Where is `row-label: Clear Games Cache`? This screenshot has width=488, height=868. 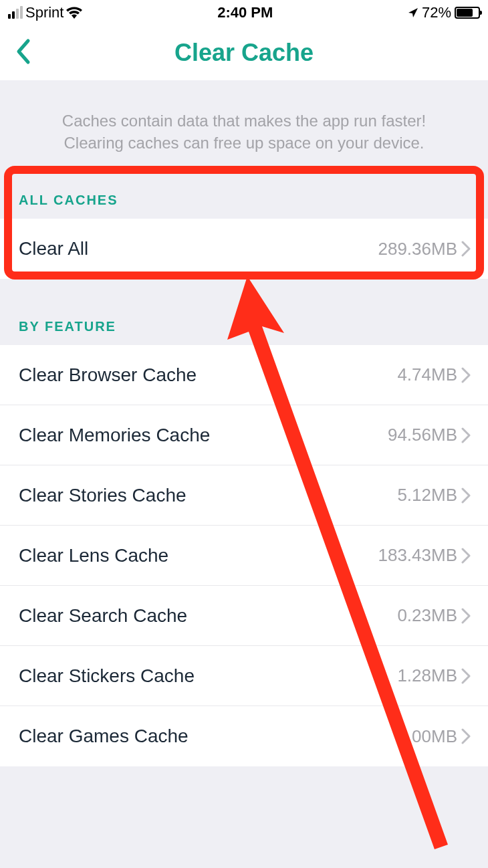 row-label: Clear Games Cache is located at coordinates (208, 736).